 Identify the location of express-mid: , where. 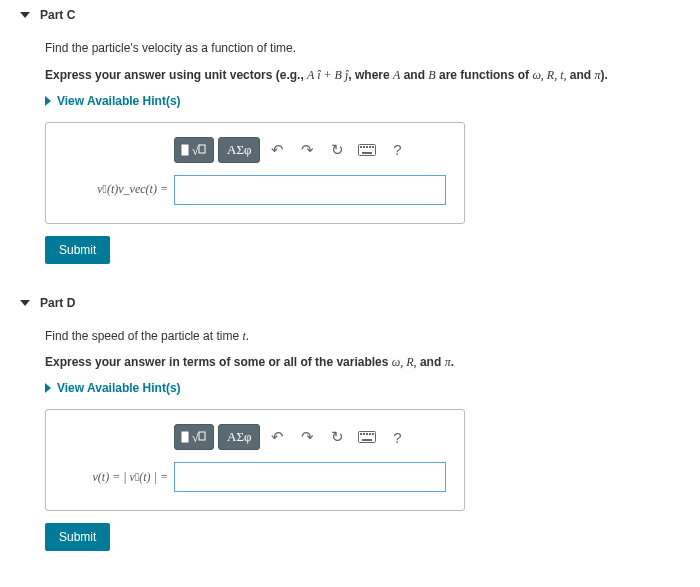
(370, 75).